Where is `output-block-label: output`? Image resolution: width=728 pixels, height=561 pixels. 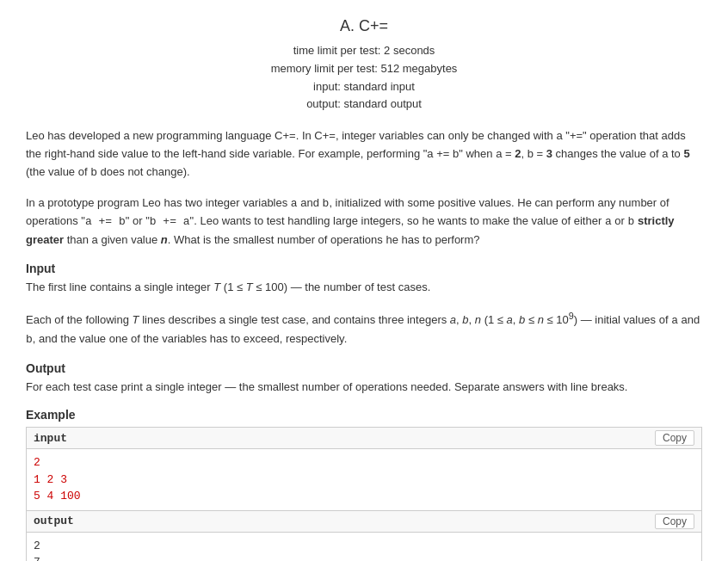 output-block-label: output is located at coordinates (53, 521).